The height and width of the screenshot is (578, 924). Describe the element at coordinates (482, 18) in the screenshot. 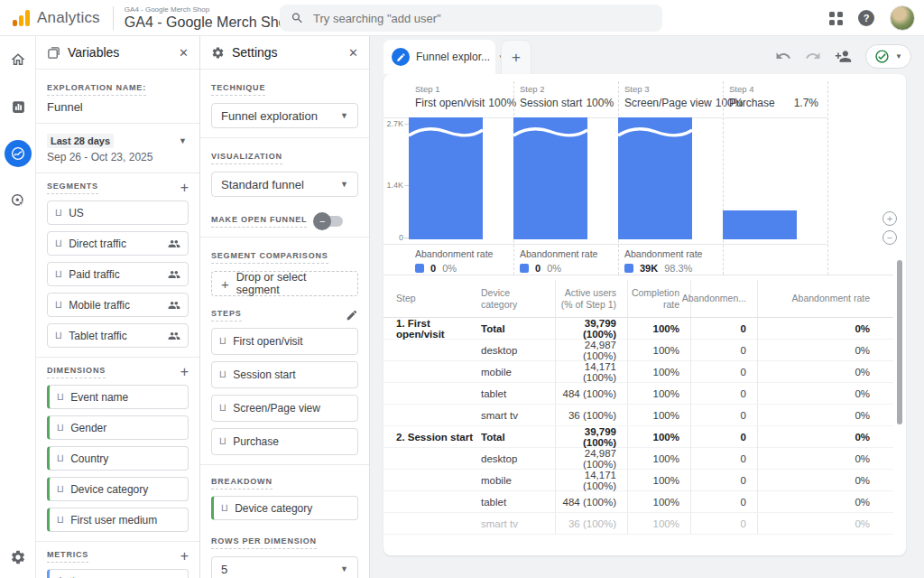

I see `search-input` at that location.